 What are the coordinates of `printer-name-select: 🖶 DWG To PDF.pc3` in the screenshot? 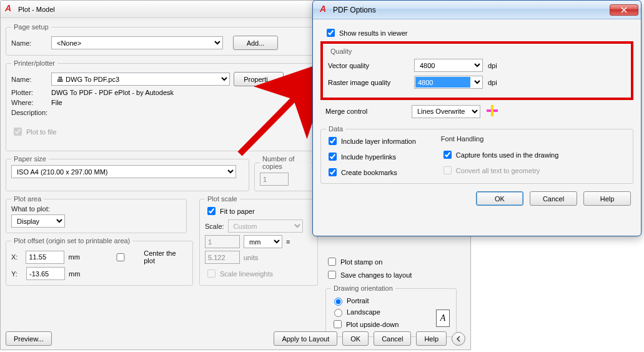 It's located at (141, 79).